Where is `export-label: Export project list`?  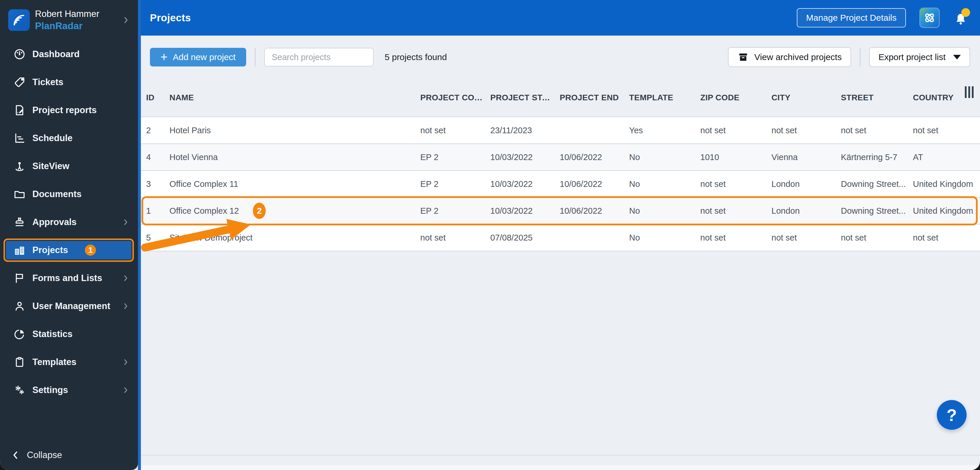 export-label: Export project list is located at coordinates (912, 57).